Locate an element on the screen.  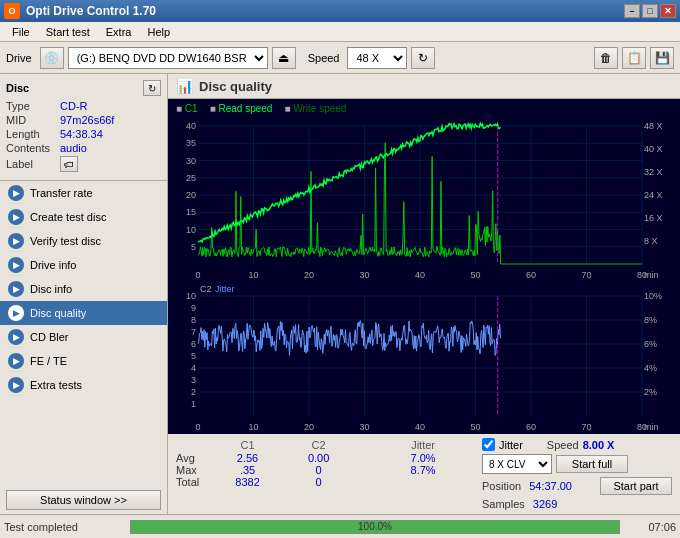
content-header: 📊 Disc quality is located at coordinates (424, 86).